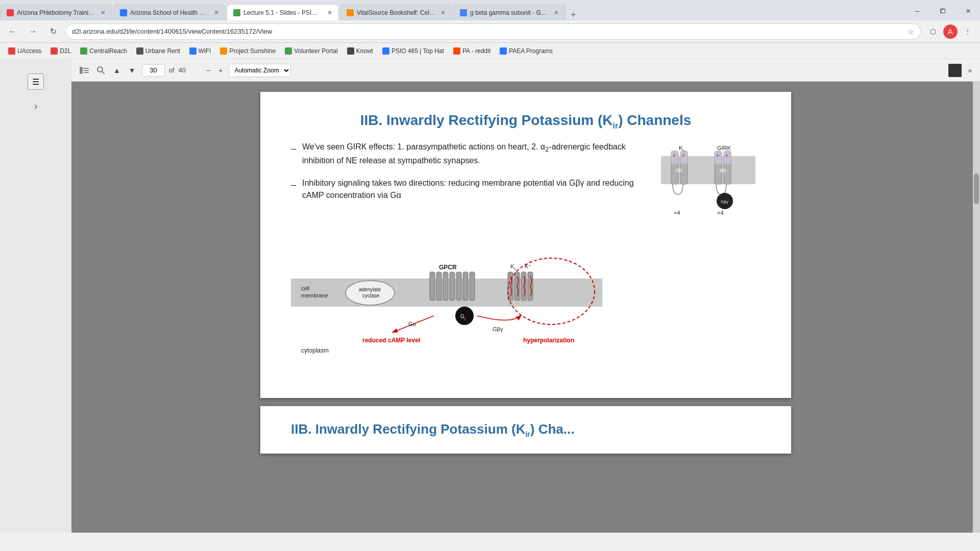 The height and width of the screenshot is (551, 980). What do you see at coordinates (132, 70) in the screenshot?
I see `pdf-next-page: ▼` at bounding box center [132, 70].